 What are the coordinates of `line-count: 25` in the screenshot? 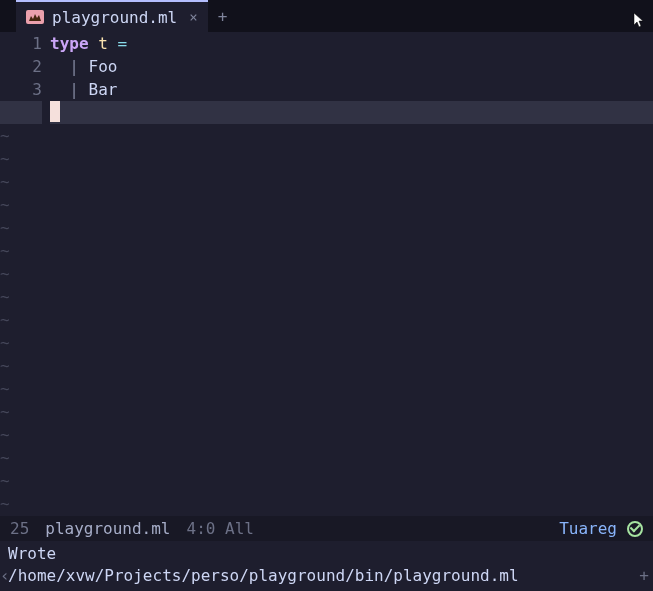 It's located at (20, 528).